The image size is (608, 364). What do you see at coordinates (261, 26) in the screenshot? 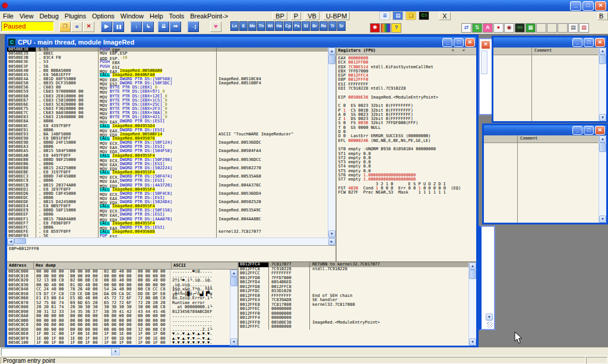
I see `toolbar-letter-th: Th` at bounding box center [261, 26].